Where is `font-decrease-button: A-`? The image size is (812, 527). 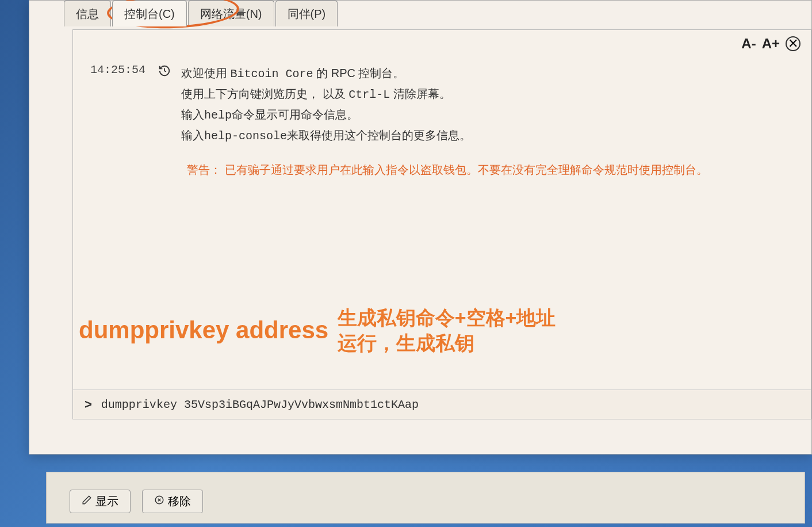 font-decrease-button: A- is located at coordinates (749, 44).